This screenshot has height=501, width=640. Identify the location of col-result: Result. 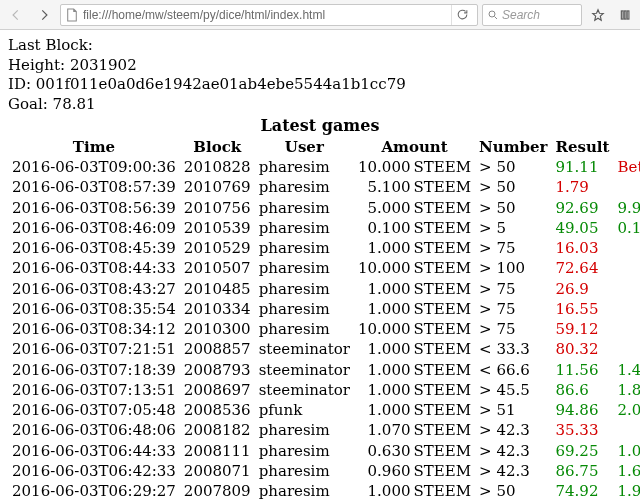
(583, 147).